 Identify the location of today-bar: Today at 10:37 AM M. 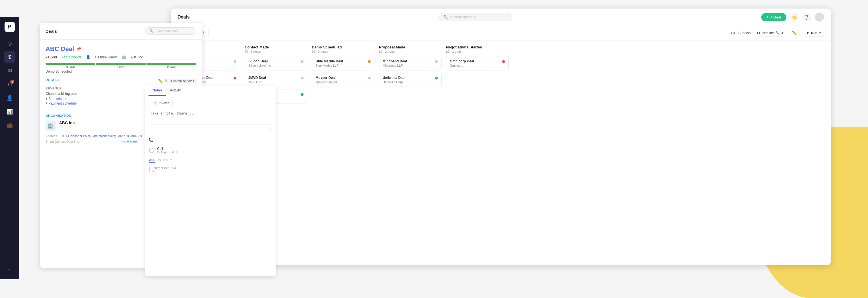
(210, 169).